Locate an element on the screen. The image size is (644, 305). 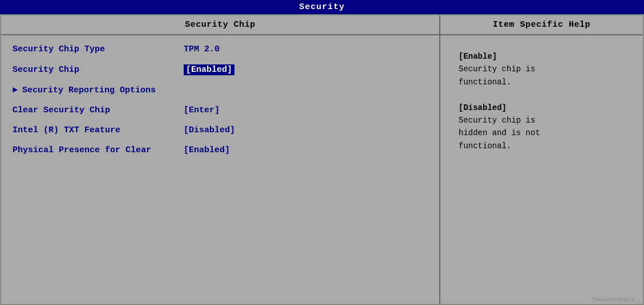
clear-security-chip-label: Clear Security Chip is located at coordinates (98, 111).